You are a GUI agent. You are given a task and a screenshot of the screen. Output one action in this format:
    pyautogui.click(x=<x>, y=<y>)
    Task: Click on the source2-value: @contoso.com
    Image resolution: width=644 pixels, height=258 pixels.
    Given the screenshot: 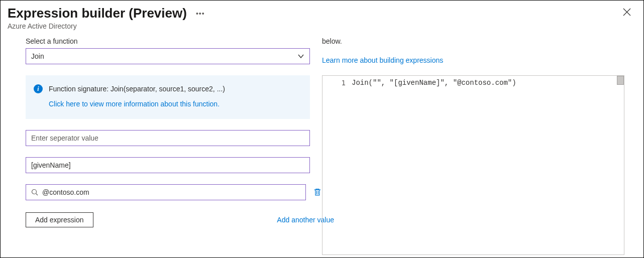 What is the action you would take?
    pyautogui.click(x=66, y=192)
    